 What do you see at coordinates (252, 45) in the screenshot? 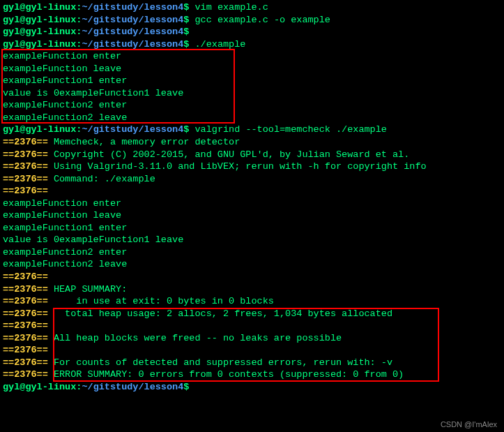
I see `prompt-line-4: gyl@gyl-linux:~/gitstudy/lesson4$ ./exam…` at bounding box center [252, 45].